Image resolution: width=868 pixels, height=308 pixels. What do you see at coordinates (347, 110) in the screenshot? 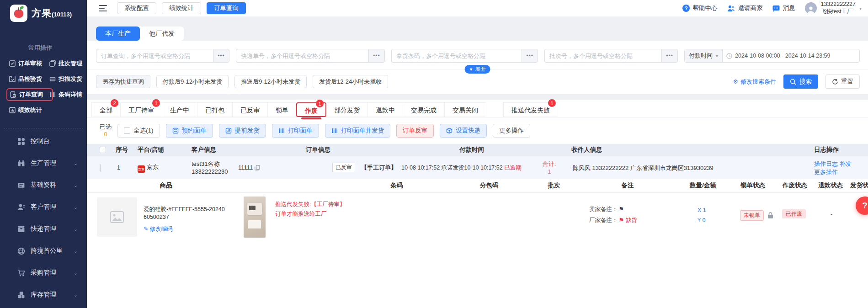
I see `tab-partial-shipped: 部分发货` at bounding box center [347, 110].